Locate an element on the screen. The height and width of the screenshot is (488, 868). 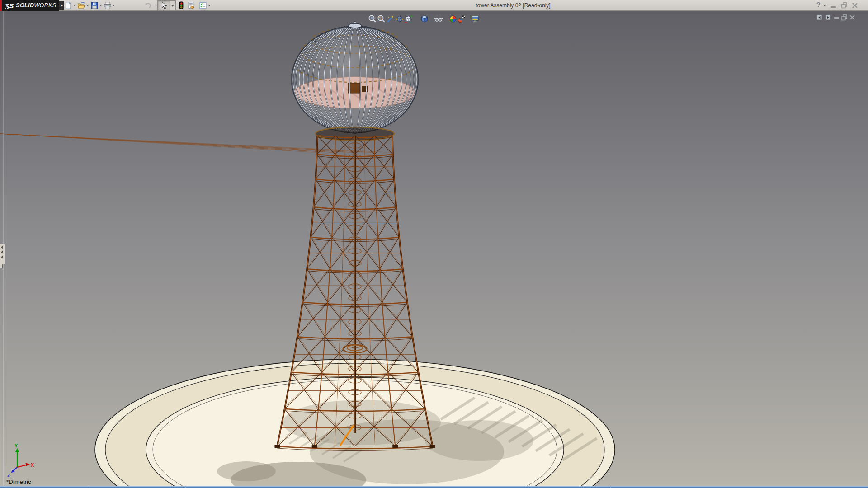
view-orientation-button is located at coordinates (408, 19).